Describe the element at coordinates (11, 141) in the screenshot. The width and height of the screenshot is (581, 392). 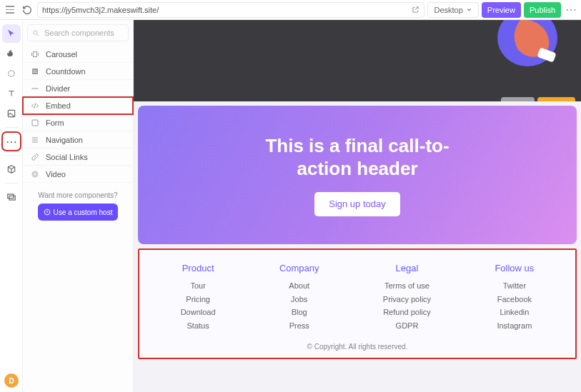
I see `more-tools-icon: ⋯` at that location.